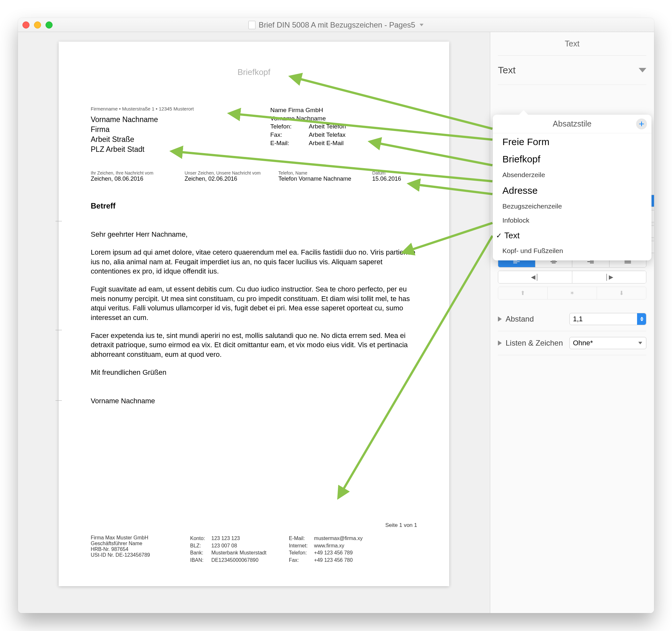 This screenshot has width=672, height=631. I want to click on style-item: Briefkopf, so click(572, 159).